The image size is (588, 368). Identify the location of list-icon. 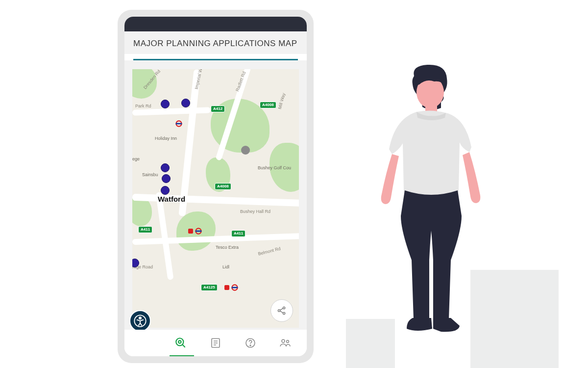
(216, 343).